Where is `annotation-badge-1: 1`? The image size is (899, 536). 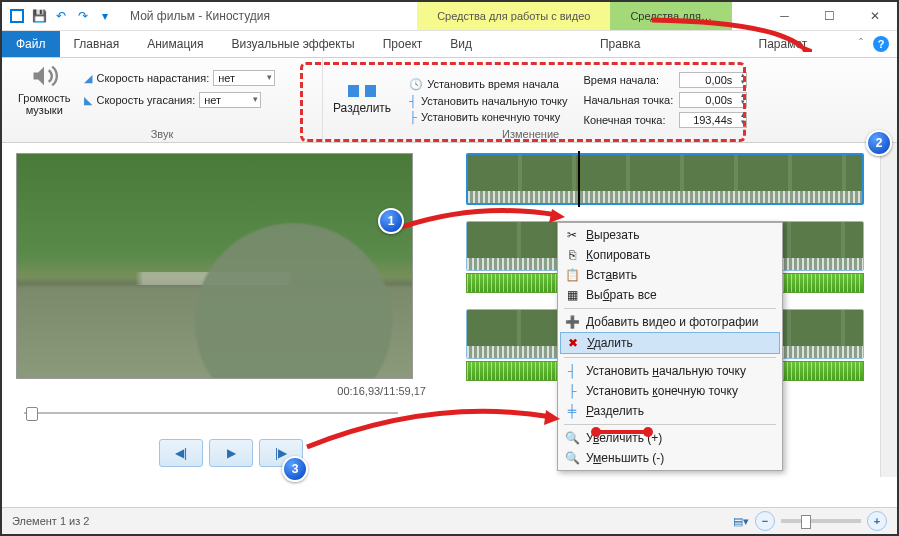
annotation-badge-1: 1 is located at coordinates (391, 221).